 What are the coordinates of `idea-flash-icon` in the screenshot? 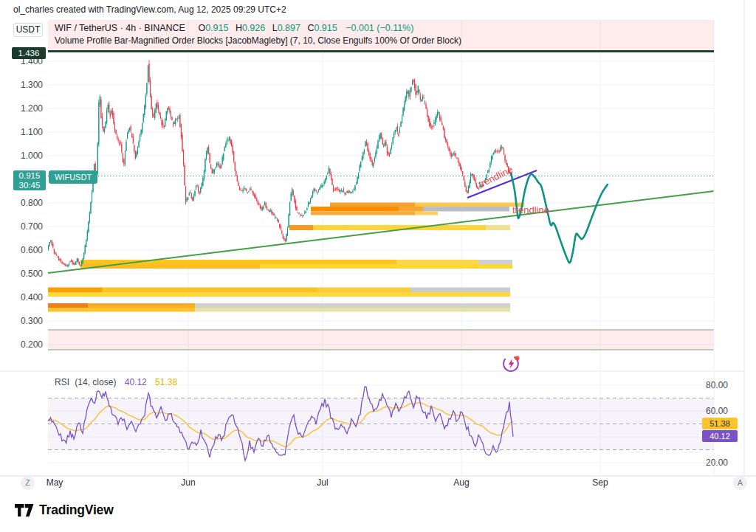 It's located at (511, 363).